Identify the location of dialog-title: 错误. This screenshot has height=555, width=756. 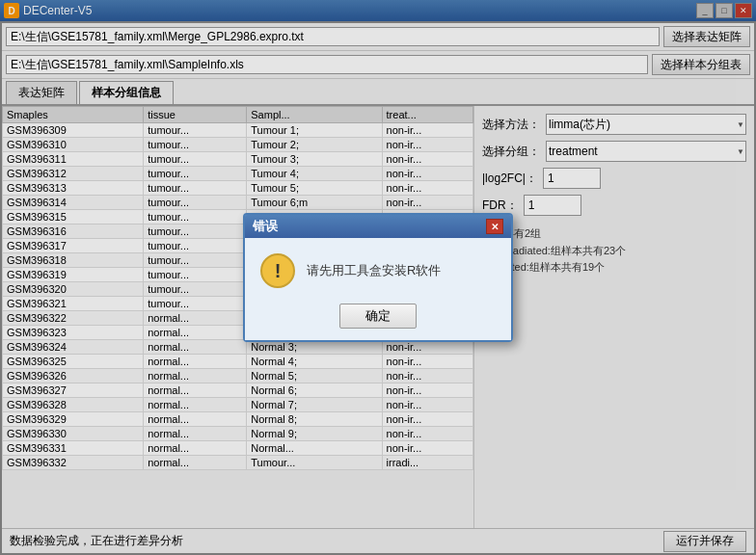
(265, 226).